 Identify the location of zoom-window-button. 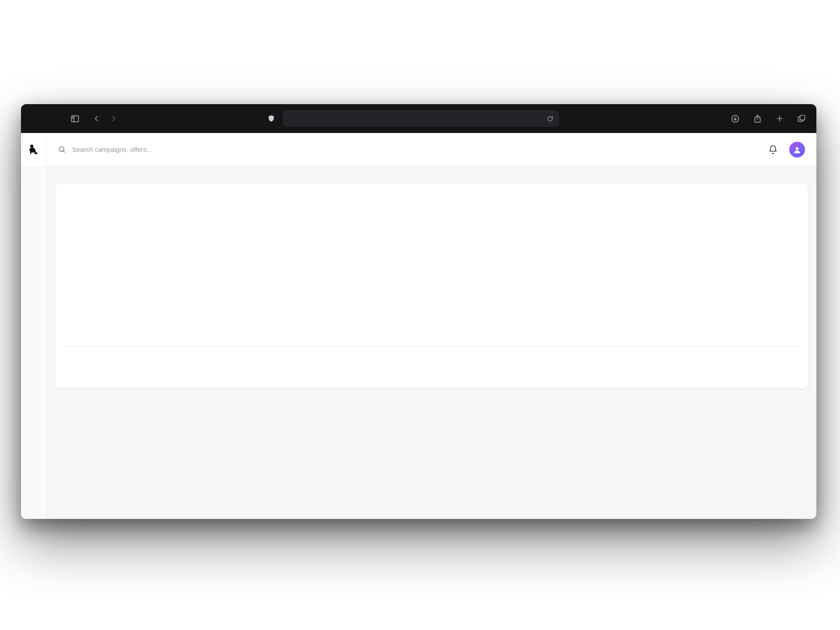
(54, 119).